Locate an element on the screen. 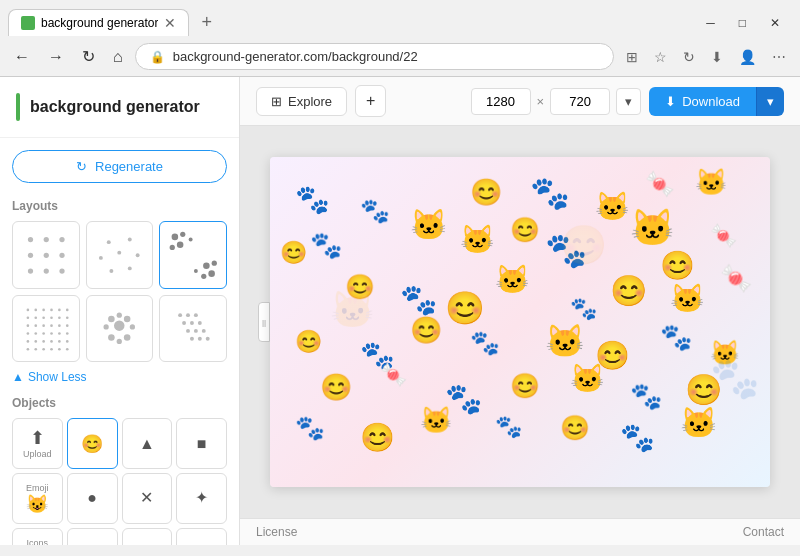  explore-icon: ⊞ is located at coordinates (276, 102).